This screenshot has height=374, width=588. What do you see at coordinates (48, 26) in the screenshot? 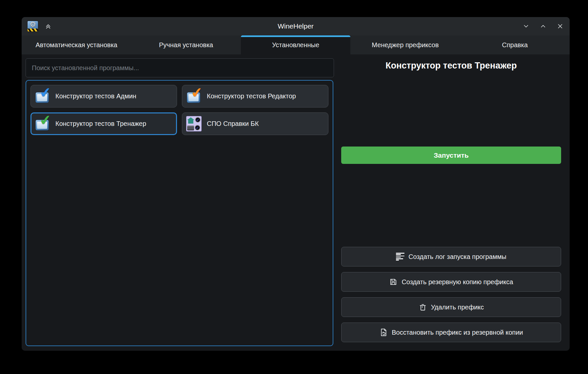
I see `double-chevron-up-icon` at bounding box center [48, 26].